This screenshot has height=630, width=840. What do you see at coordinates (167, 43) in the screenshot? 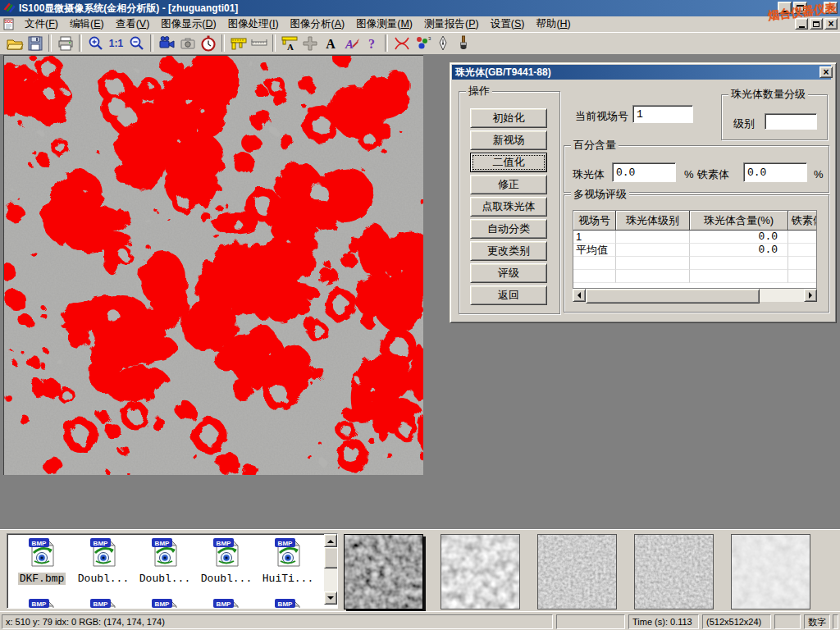
I see `video-camera-icon` at bounding box center [167, 43].